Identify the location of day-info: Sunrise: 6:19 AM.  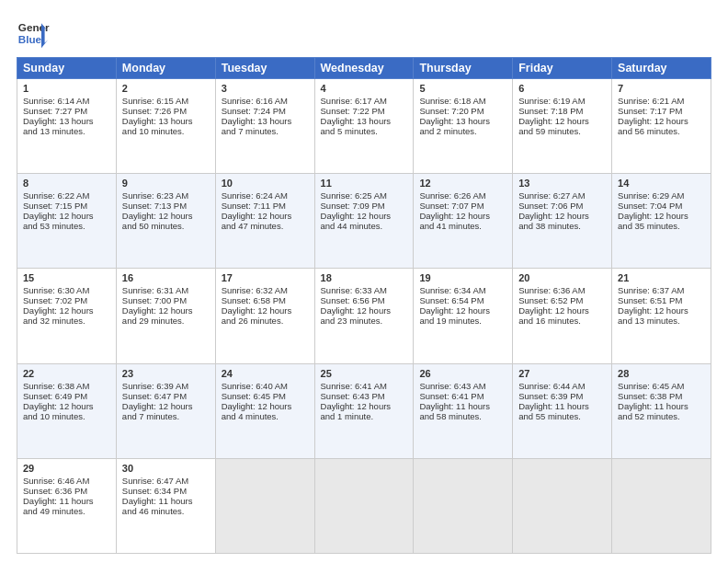
(563, 101).